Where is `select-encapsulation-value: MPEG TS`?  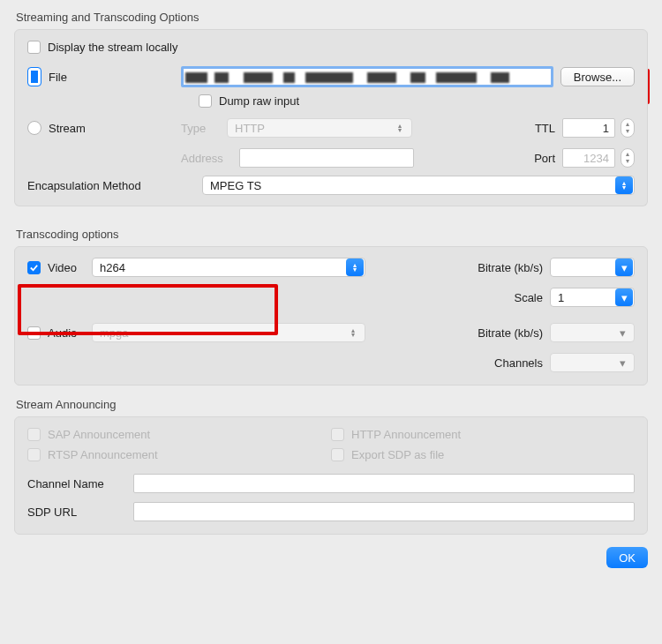
select-encapsulation-value: MPEG TS is located at coordinates (236, 185).